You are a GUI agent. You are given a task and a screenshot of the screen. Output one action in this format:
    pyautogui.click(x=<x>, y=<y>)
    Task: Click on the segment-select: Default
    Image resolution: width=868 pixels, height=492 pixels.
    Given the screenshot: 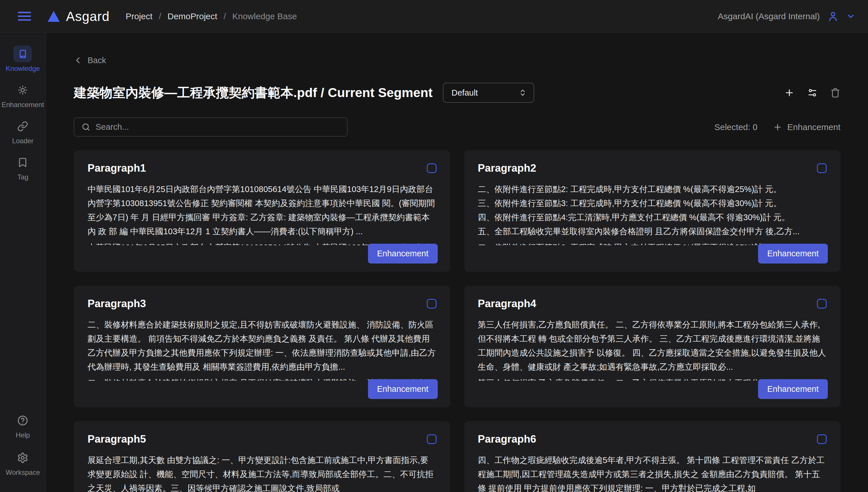 What is the action you would take?
    pyautogui.click(x=489, y=93)
    